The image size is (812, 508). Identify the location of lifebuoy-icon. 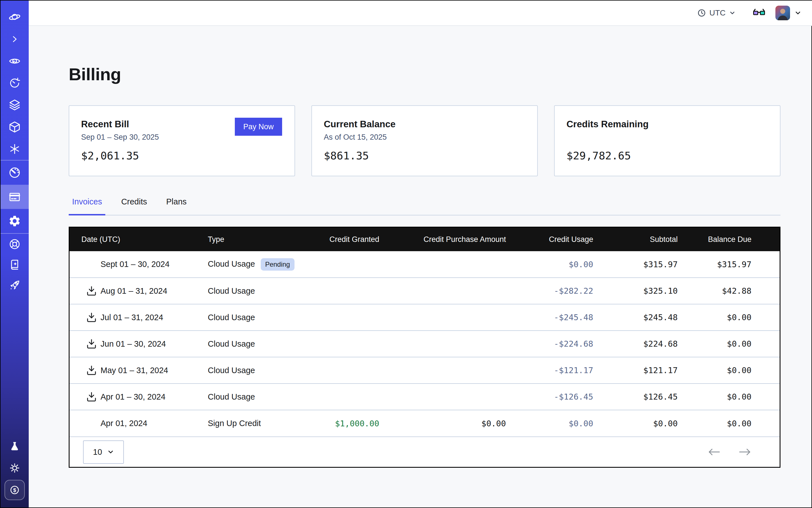
(15, 244).